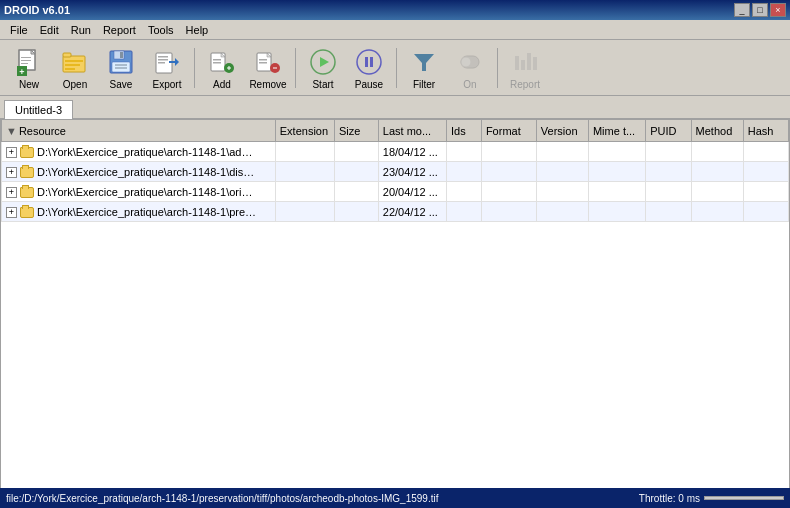  Describe the element at coordinates (562, 131) in the screenshot. I see `col-header-version: Version` at that location.